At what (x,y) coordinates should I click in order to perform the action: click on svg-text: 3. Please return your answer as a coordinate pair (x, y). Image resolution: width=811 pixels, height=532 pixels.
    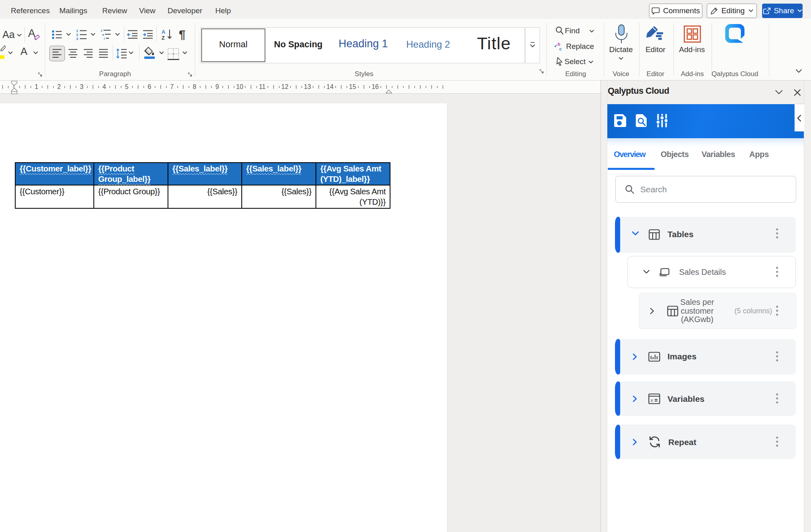
    Looking at the image, I should click on (82, 87).